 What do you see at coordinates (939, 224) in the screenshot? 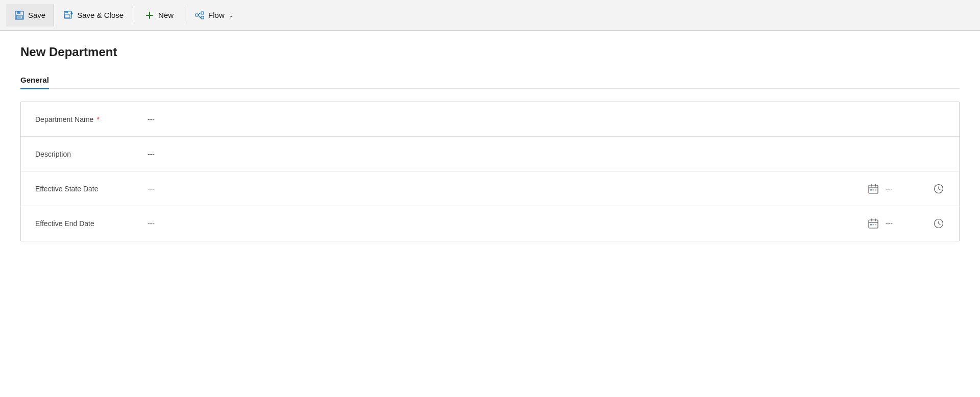
I see `effective-end-date-time-icon` at bounding box center [939, 224].